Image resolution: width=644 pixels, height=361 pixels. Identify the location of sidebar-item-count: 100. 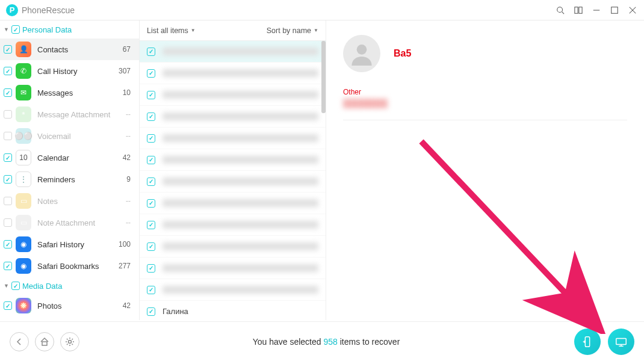
(126, 244).